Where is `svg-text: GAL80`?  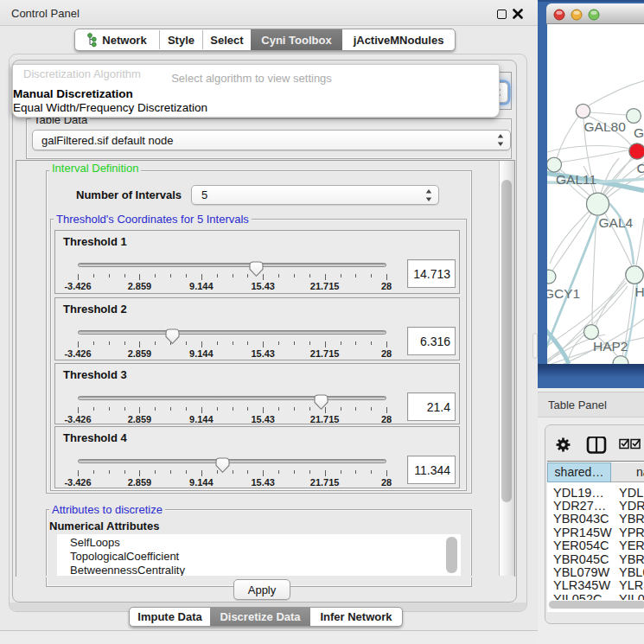 svg-text: GAL80 is located at coordinates (605, 126).